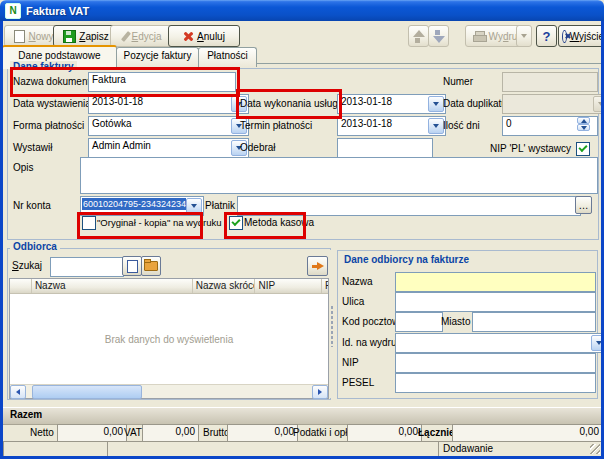 The height and width of the screenshot is (459, 604). Describe the element at coordinates (70, 36) in the screenshot. I see `save-icon` at that location.